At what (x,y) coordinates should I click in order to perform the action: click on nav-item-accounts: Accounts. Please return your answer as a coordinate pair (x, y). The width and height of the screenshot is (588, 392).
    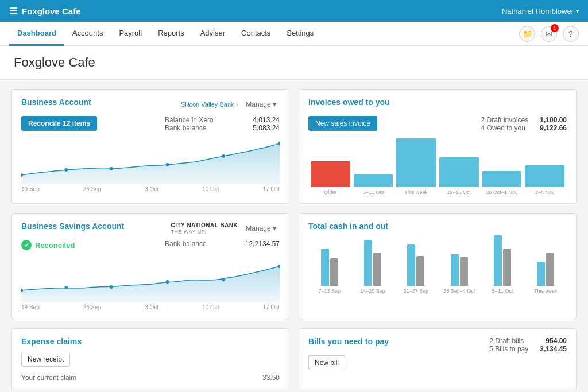
    Looking at the image, I should click on (87, 34).